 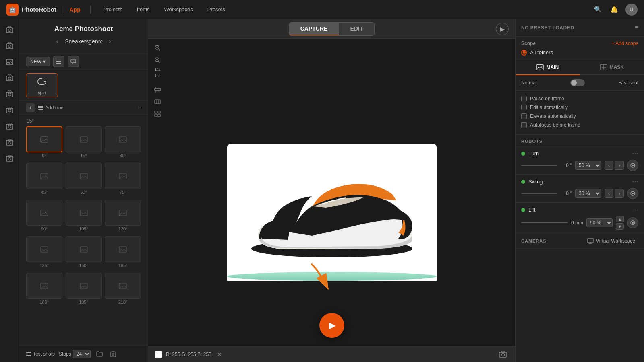 What do you see at coordinates (44, 229) in the screenshot?
I see `thumb-label-90deg: 90°` at bounding box center [44, 229].